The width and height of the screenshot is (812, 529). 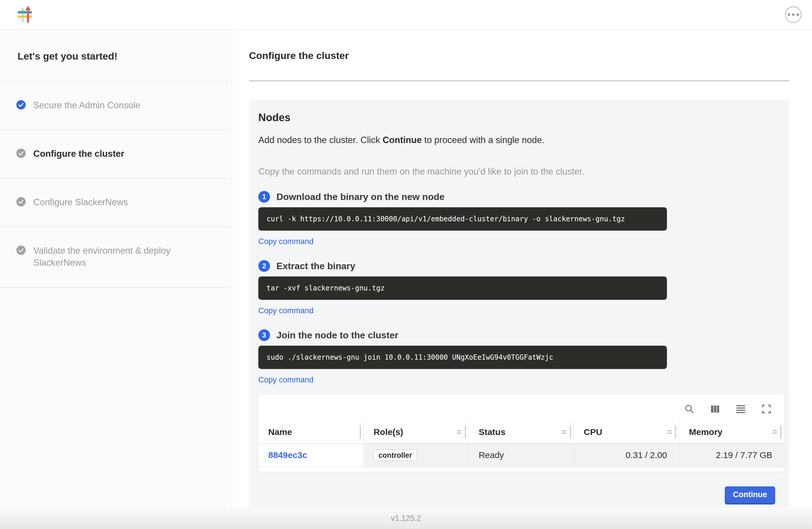 What do you see at coordinates (337, 335) in the screenshot?
I see `step-title: Join the node to the cluster` at bounding box center [337, 335].